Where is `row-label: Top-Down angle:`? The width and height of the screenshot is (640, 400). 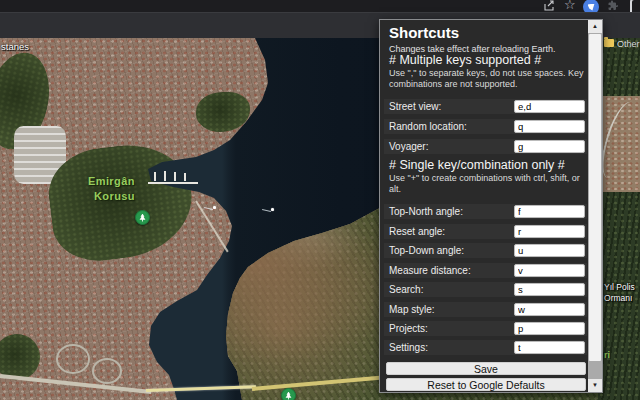
row-label: Top-Down angle: is located at coordinates (426, 250).